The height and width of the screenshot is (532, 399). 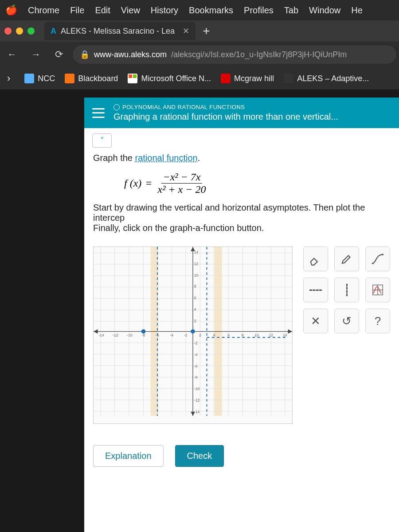 I want to click on graph-function-tool, so click(x=378, y=290).